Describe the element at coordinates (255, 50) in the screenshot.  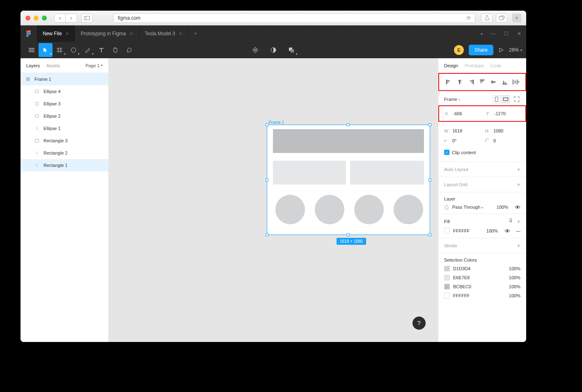
I see `components-button` at that location.